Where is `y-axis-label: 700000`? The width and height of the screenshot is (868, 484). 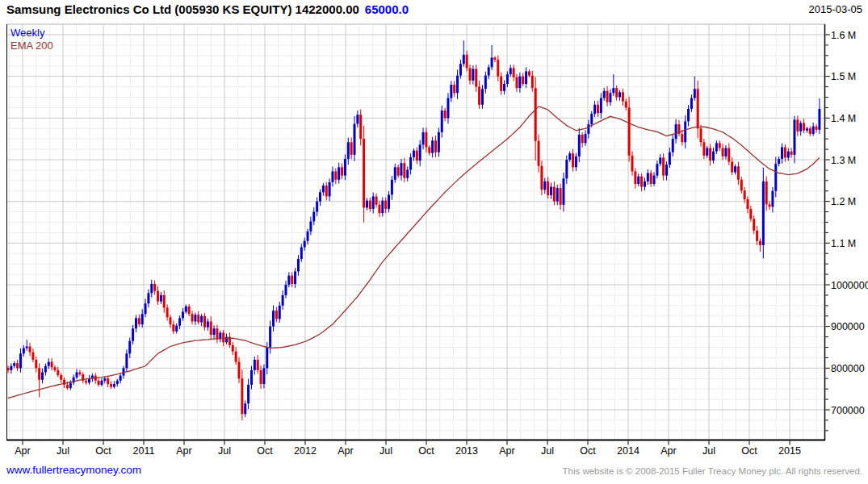
y-axis-label: 700000 is located at coordinates (848, 411).